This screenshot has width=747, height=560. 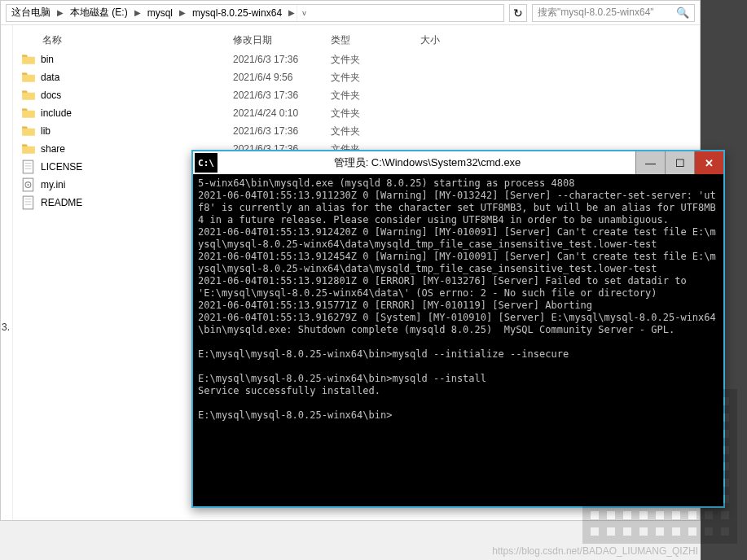 I want to click on col-header-type: 类型, so click(x=376, y=41).